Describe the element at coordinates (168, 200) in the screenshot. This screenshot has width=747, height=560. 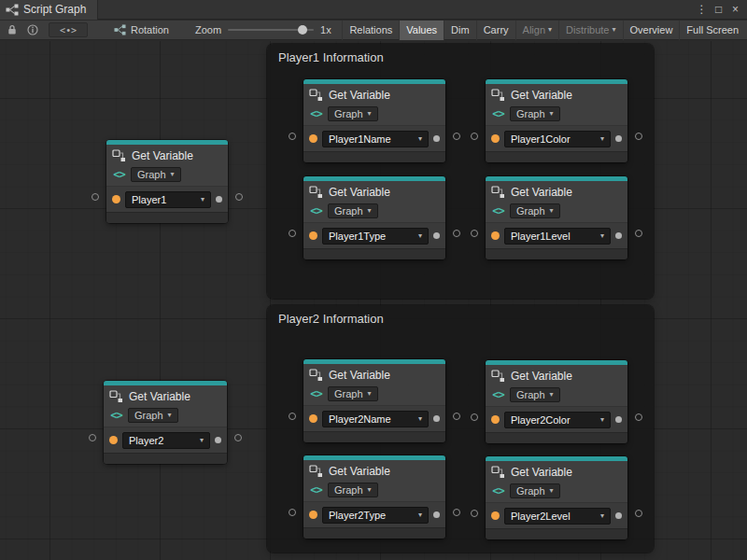
I see `variable-name-dropdown: Player1 ▾` at that location.